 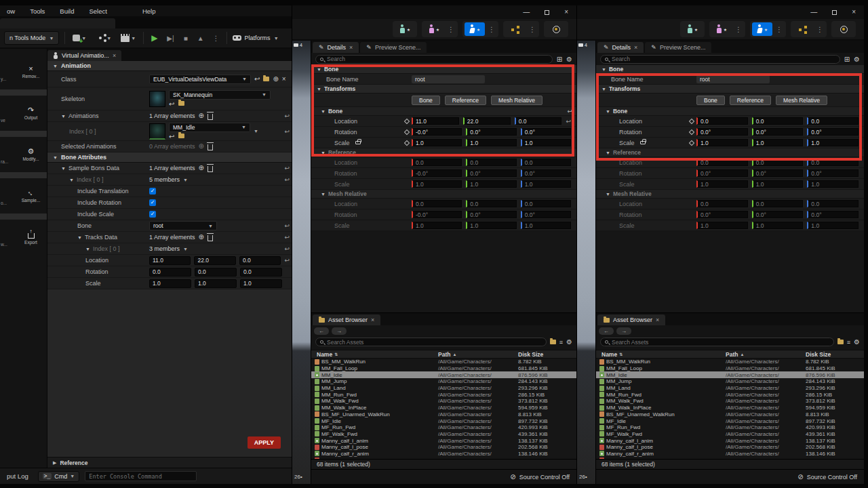 What do you see at coordinates (7, 155) in the screenshot?
I see `tool-button-truncated: ra...` at bounding box center [7, 155].